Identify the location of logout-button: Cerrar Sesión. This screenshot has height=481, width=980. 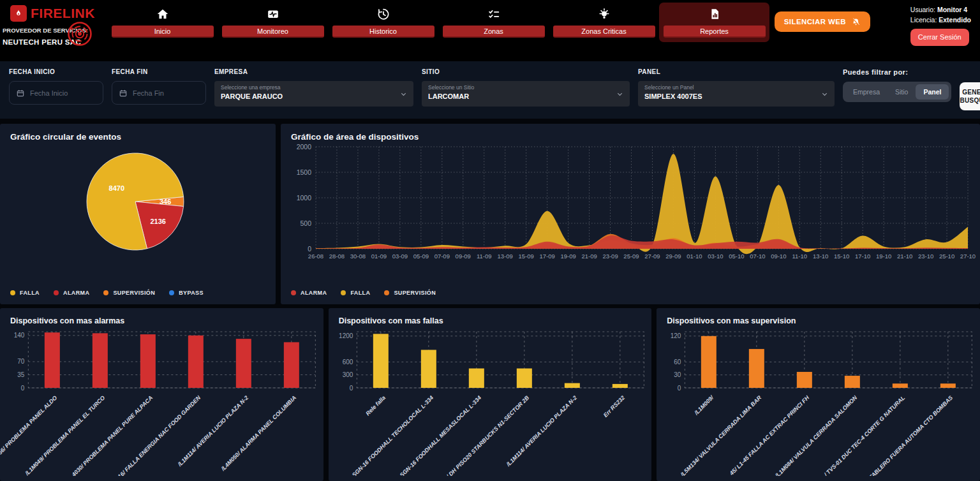
(940, 37).